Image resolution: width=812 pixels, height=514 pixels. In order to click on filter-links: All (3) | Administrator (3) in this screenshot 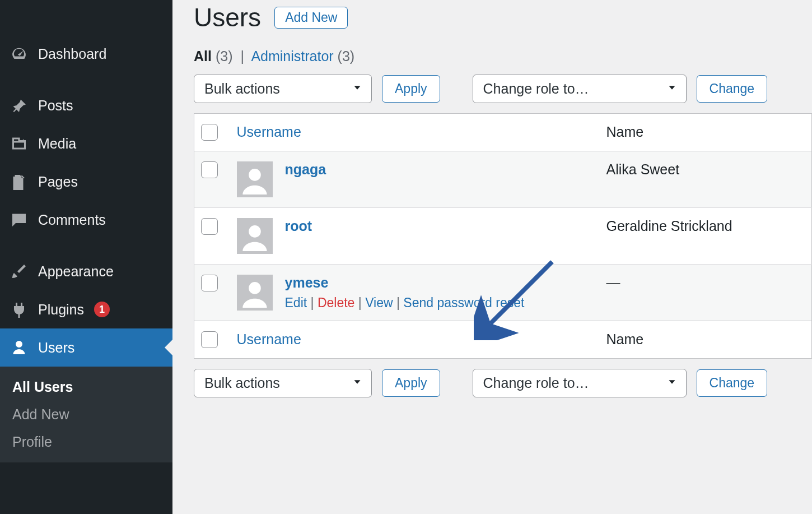, I will do `click(503, 57)`.